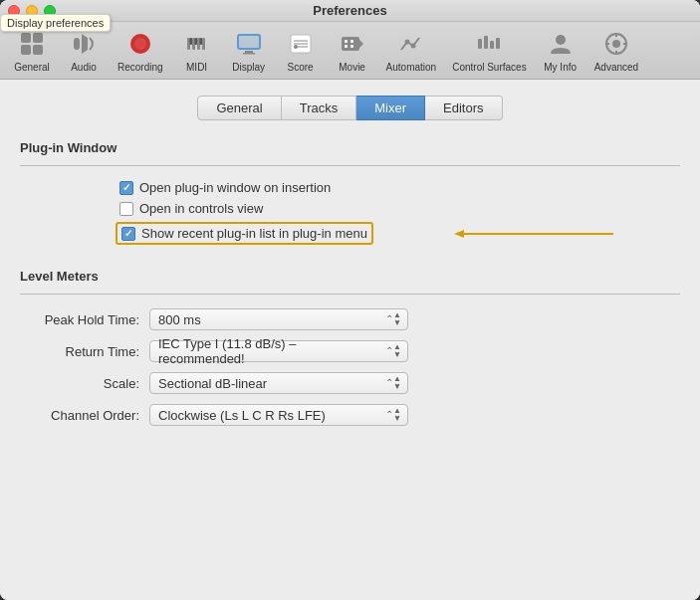  I want to click on toolbar-label-automation: Automation, so click(412, 68).